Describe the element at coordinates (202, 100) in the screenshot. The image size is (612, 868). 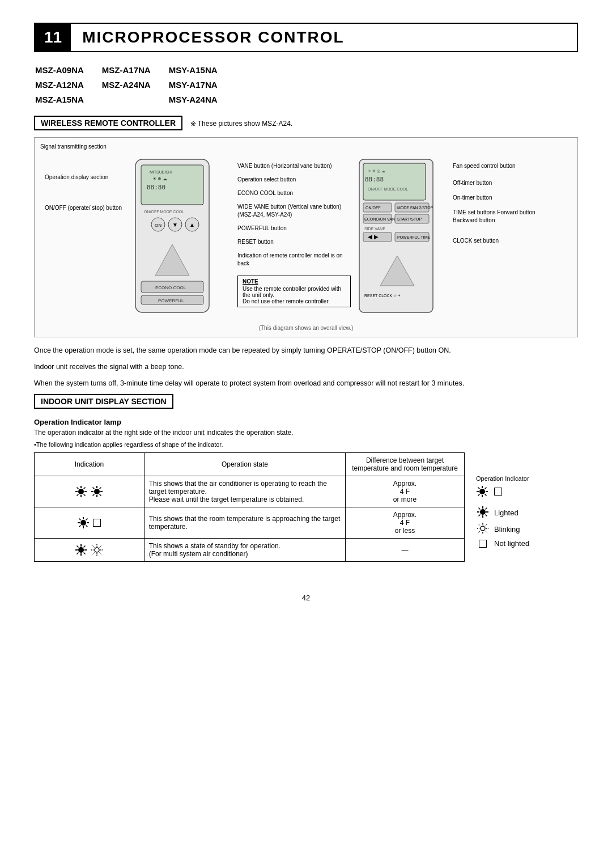
I see `model-9: MSY-A24NA` at that location.